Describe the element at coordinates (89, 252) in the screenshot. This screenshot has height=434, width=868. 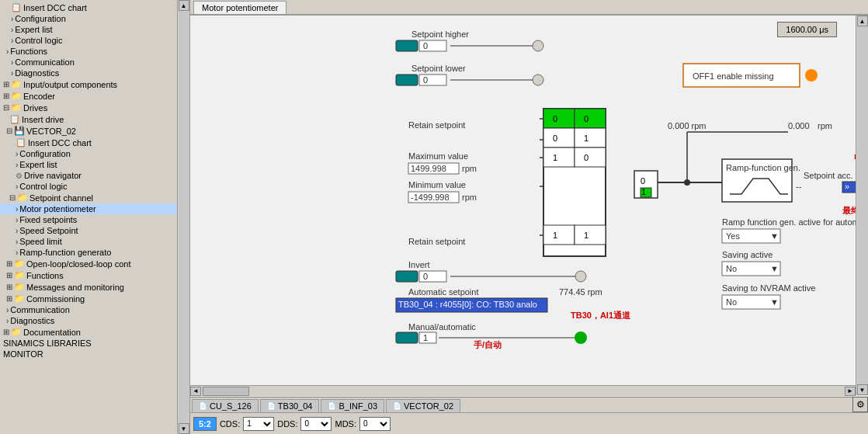
I see `sidebar-item-ramp-func: ›Ramp-function generato` at that location.